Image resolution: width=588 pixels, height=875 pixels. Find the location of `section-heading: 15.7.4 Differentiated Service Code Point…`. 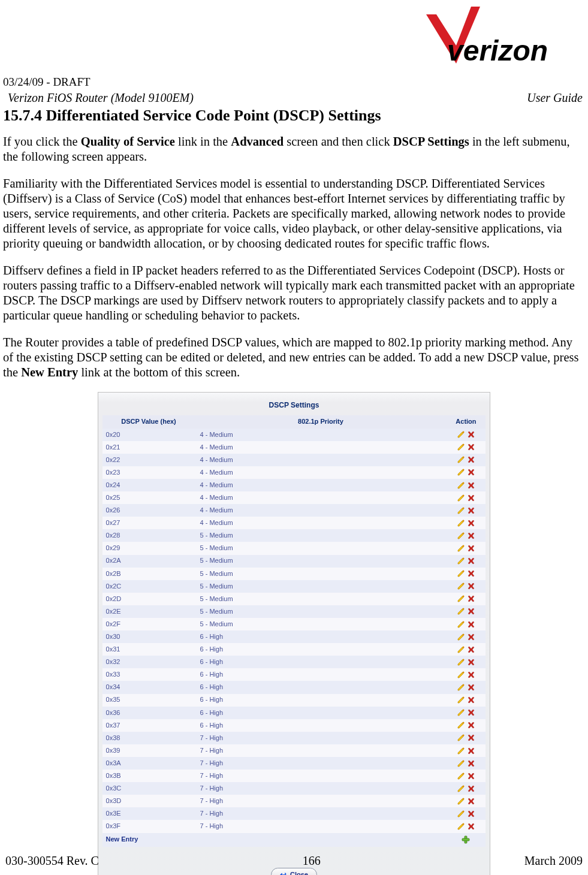

section-heading: 15.7.4 Differentiated Service Code Point… is located at coordinates (294, 115).